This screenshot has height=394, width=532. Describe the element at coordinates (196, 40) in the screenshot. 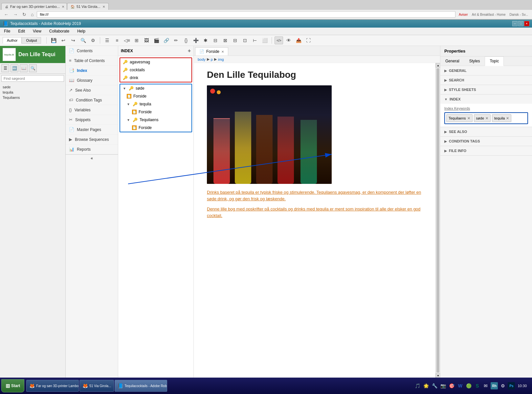

I see `plus-button: ➕` at that location.